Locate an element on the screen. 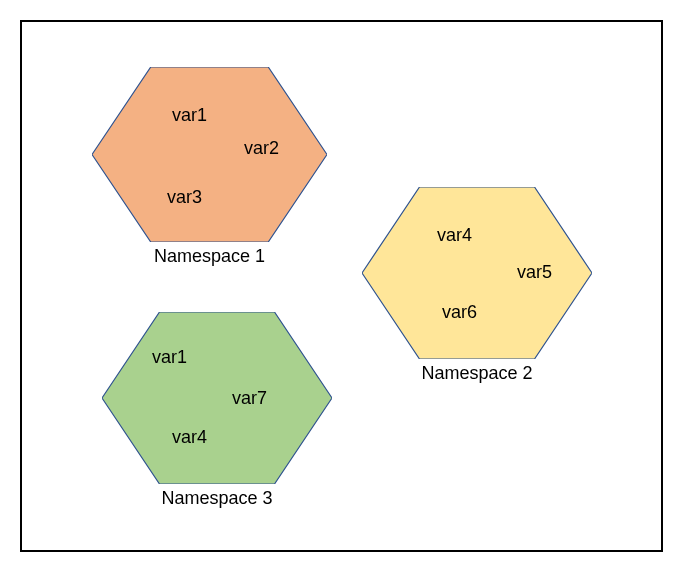  namespace-title: Namespace 3 is located at coordinates (217, 498).